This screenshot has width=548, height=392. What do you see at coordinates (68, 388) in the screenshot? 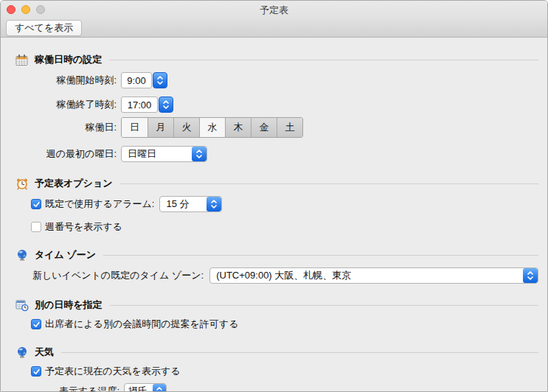
I see `temperature-label: 表示する温度:` at bounding box center [68, 388].